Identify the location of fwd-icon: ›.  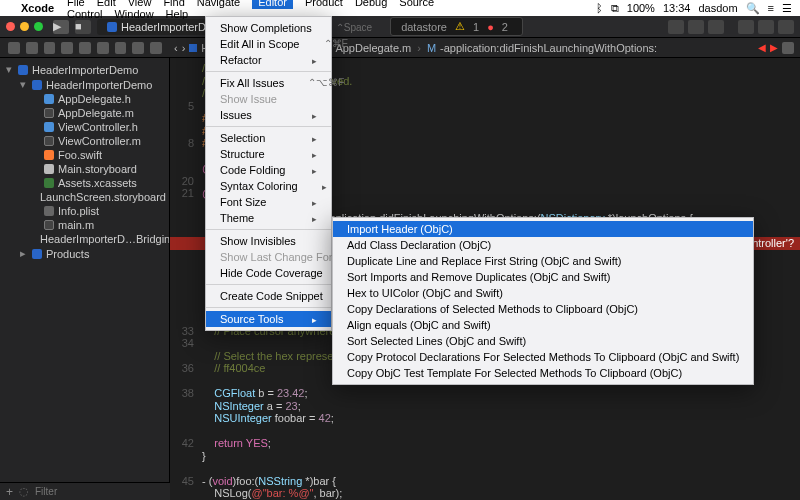
(184, 48).